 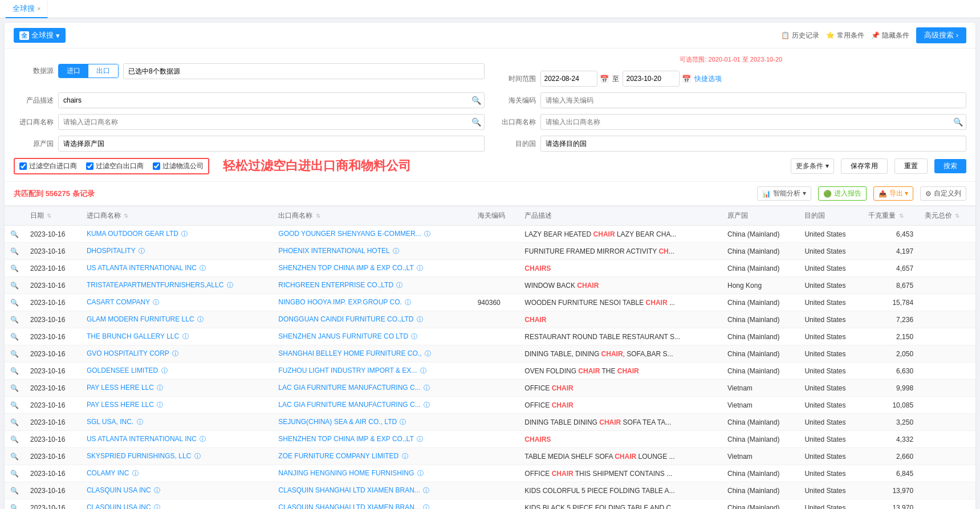 I want to click on search-btn: 搜索, so click(x=950, y=166).